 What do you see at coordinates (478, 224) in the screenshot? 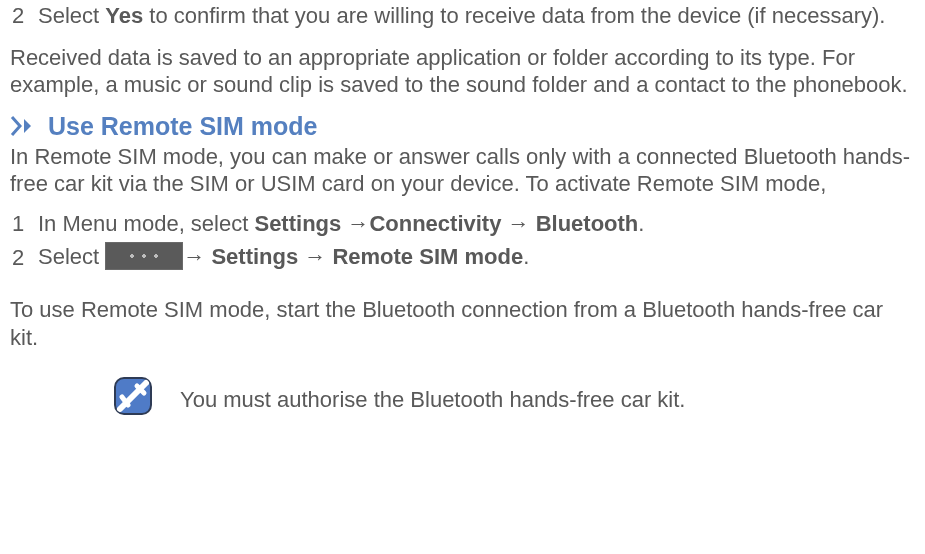
I see `step-A-body: In Menu mode, select Settings →Connectiv…` at bounding box center [478, 224].